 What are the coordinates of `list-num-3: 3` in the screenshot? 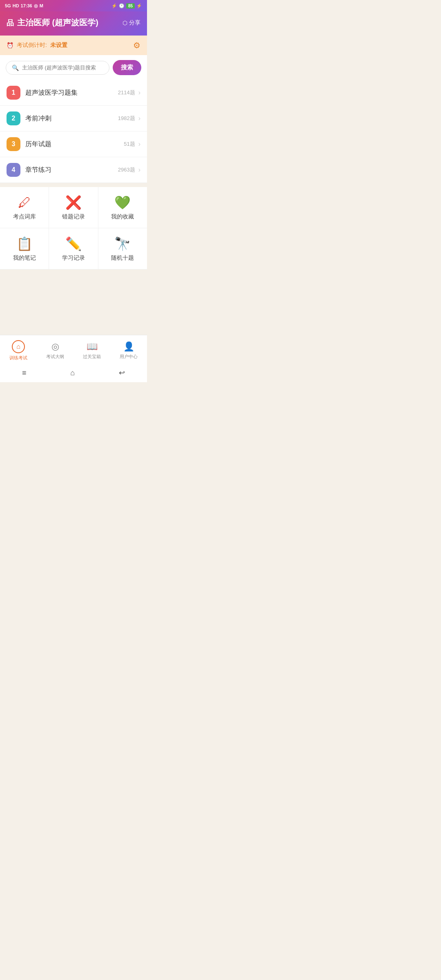 It's located at (13, 144).